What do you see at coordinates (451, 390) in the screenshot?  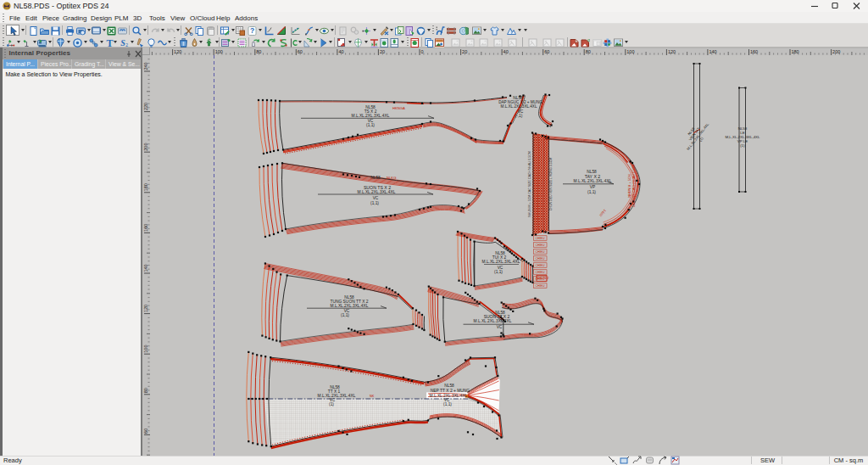 I see `svg-text: NEP TT X 2 + MUNG` at bounding box center [451, 390].